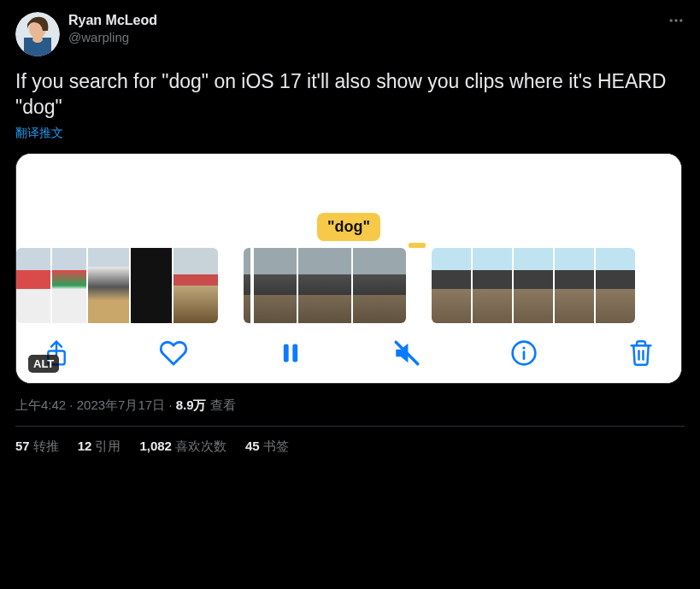  What do you see at coordinates (641, 353) in the screenshot?
I see `trash-icon` at bounding box center [641, 353].